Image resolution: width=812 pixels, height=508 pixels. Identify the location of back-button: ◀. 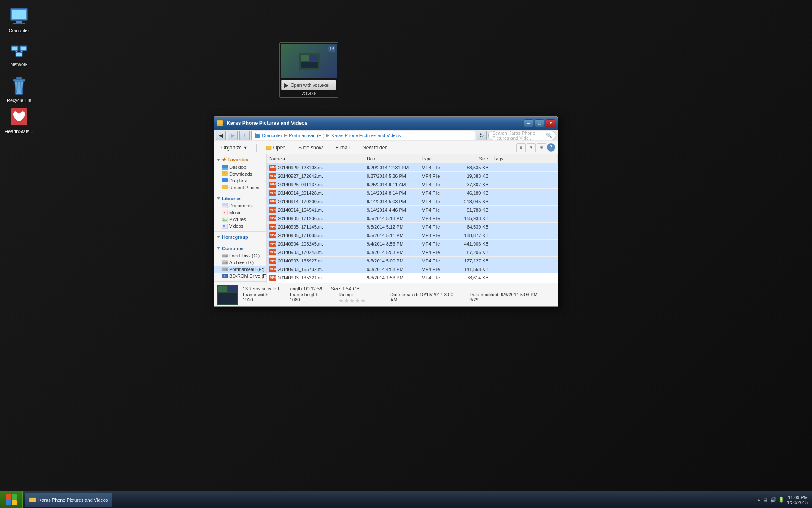
(221, 135).